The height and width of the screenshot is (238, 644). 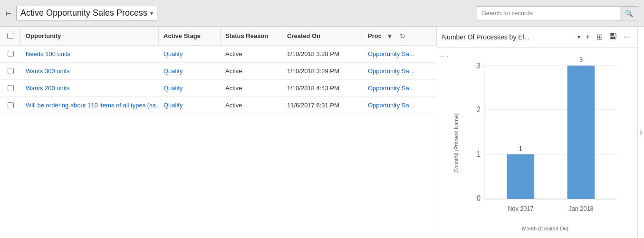 I want to click on table-row: Wants 200 units Qualify Active 1/10/2018…, so click(x=219, y=88).